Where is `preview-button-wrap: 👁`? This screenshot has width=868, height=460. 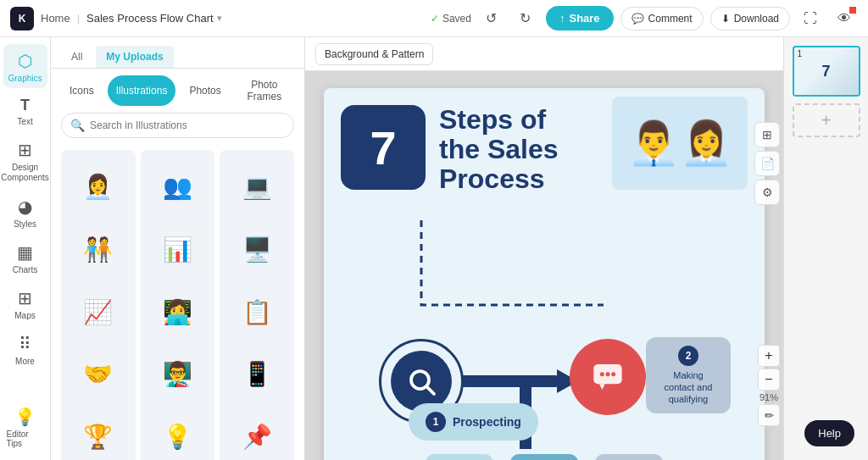
preview-button-wrap: 👁 is located at coordinates (844, 19).